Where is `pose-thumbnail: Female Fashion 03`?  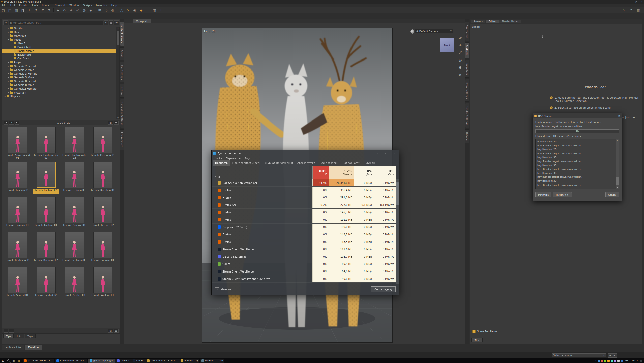
pose-thumbnail: Female Fashion 03 is located at coordinates (74, 178).